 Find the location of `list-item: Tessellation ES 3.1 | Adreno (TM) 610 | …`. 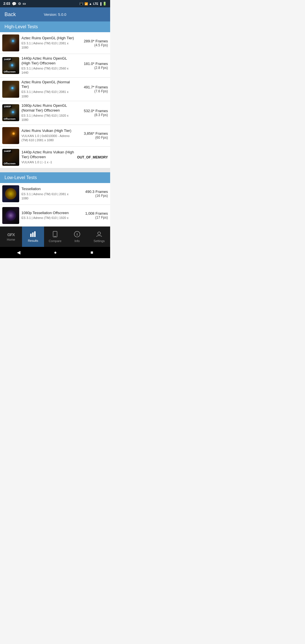

list-item: Tessellation ES 3.1 | Adreno (TM) 610 | … is located at coordinates (55, 194).